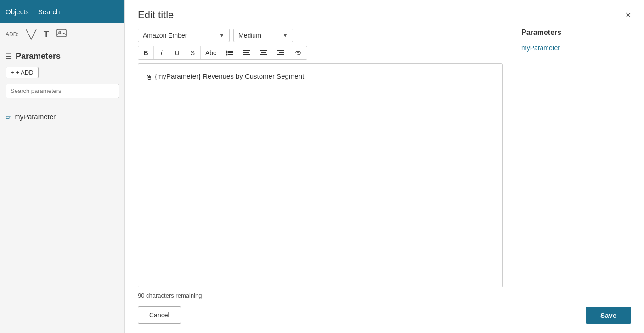 The image size is (644, 333). Describe the element at coordinates (62, 34) in the screenshot. I see `image-icon` at that location.